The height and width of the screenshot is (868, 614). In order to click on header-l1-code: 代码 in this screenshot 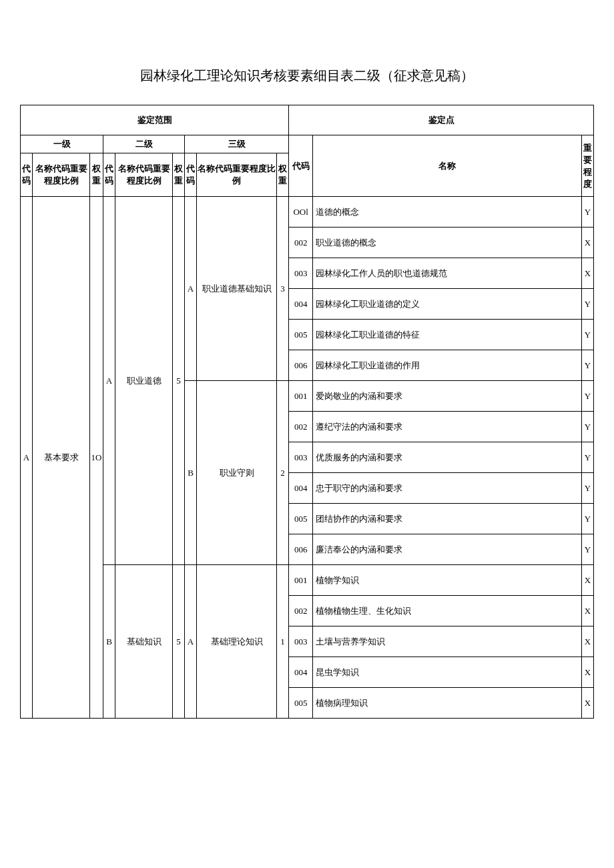, I will do `click(27, 175)`.